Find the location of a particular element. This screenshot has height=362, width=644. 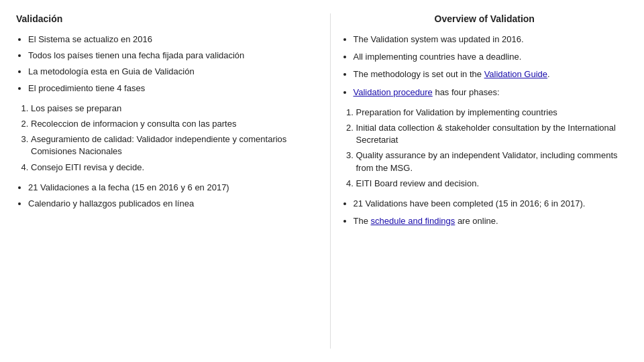

schedule-findings-link: schedule and findings is located at coordinates (413, 221).